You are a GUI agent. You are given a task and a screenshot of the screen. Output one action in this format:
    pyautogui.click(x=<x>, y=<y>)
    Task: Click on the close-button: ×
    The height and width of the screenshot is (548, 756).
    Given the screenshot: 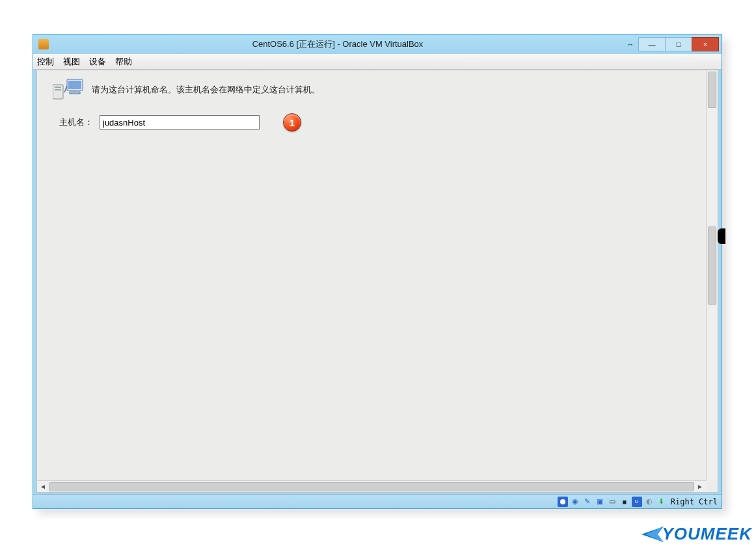 What is the action you would take?
    pyautogui.click(x=705, y=44)
    